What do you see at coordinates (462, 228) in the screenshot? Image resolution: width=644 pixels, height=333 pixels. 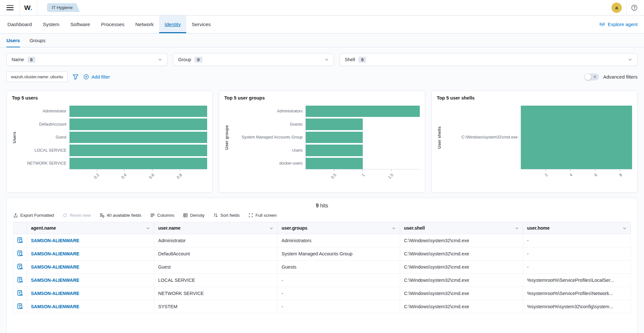 I see `column-header-user-shell: user.shell` at bounding box center [462, 228].